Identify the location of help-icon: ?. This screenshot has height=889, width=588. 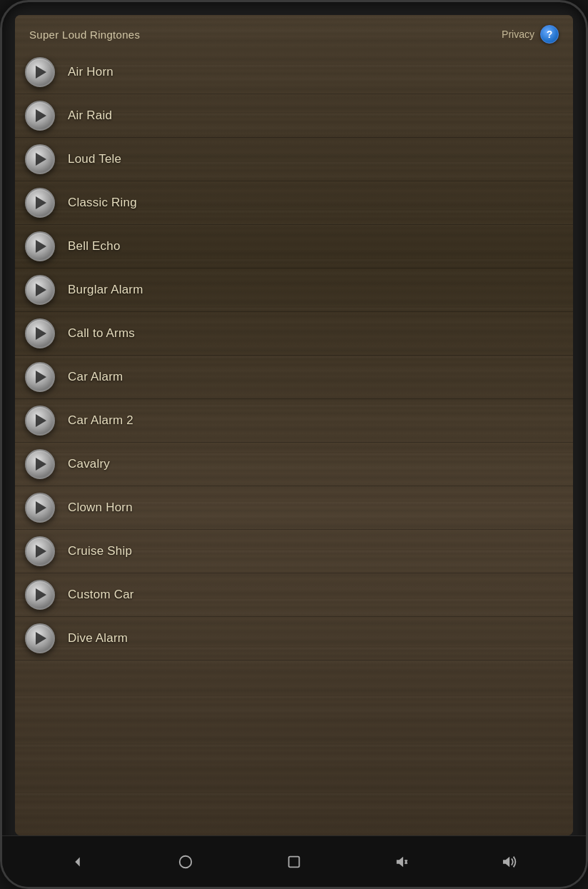
(549, 34).